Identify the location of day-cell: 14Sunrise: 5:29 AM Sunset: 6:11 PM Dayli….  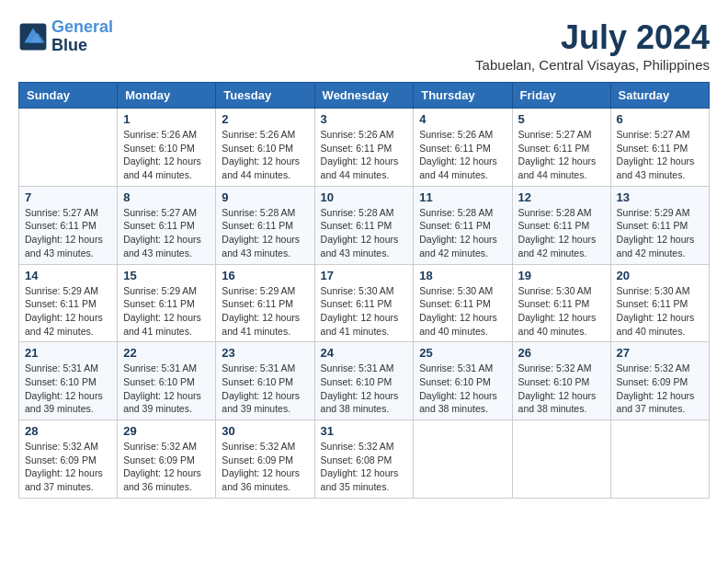
(68, 304).